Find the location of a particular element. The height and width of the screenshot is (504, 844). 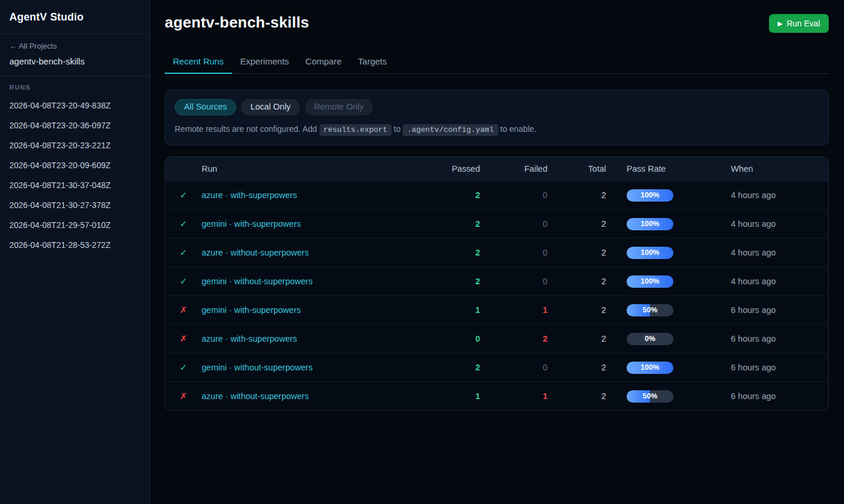

tab-targets: Targets is located at coordinates (373, 62).